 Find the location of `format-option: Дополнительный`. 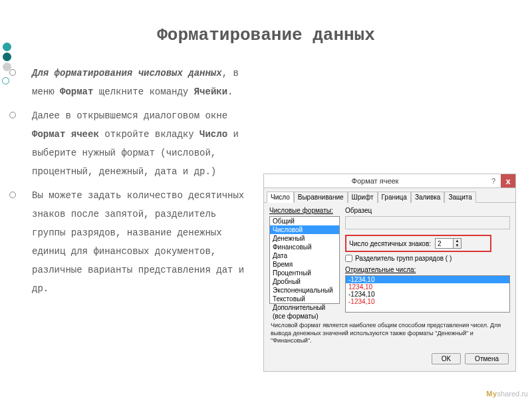

format-option: Дополнительный is located at coordinates (305, 307).